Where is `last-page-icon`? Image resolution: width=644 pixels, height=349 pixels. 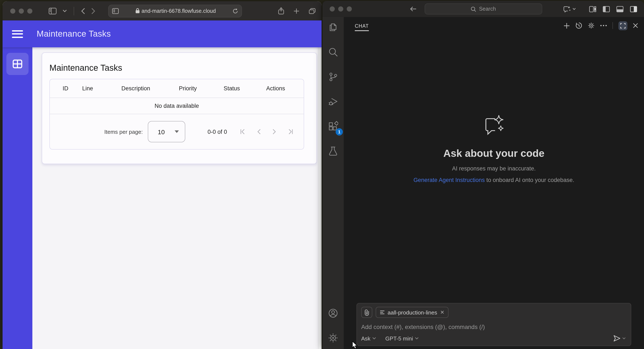 last-page-icon is located at coordinates (290, 132).